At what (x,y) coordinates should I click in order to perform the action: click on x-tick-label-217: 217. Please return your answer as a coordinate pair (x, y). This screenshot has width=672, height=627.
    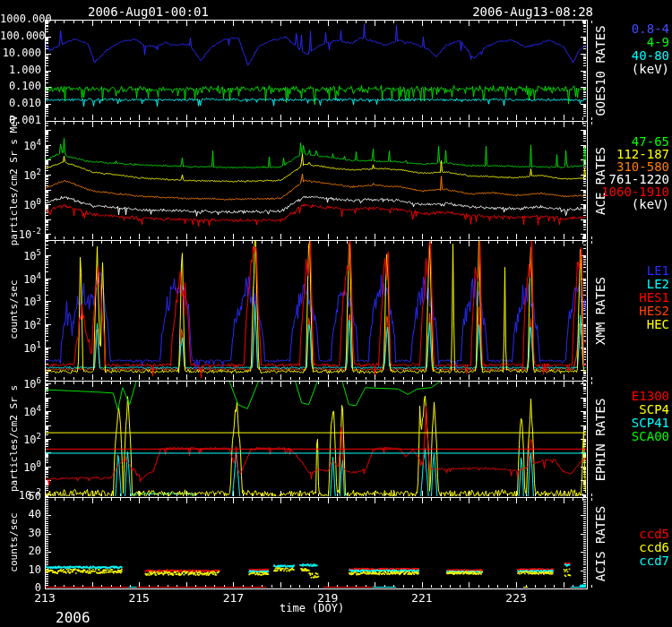
    Looking at the image, I should click on (233, 598).